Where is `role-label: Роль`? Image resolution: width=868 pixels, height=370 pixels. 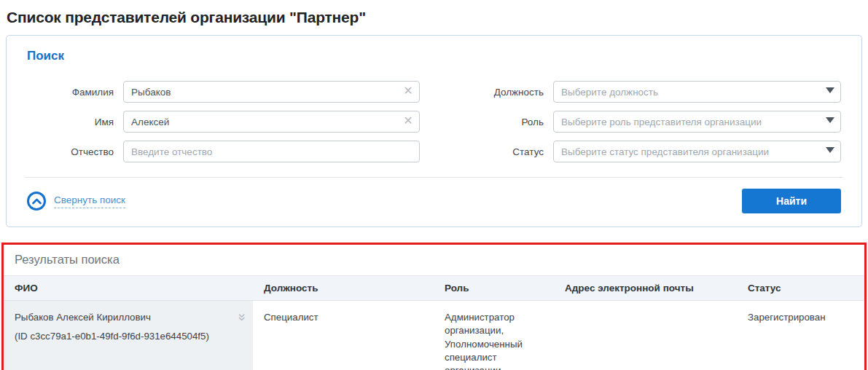 role-label: Роль is located at coordinates (487, 122).